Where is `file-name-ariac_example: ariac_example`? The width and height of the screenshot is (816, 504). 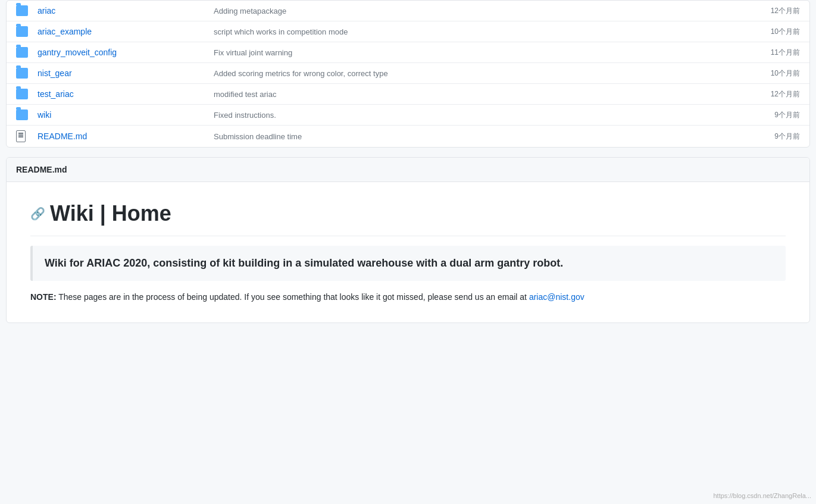
file-name-ariac_example: ariac_example is located at coordinates (121, 32).